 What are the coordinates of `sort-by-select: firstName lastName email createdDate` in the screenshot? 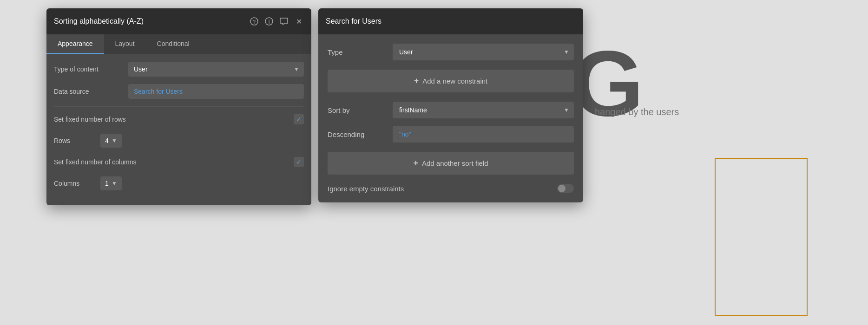 It's located at (483, 110).